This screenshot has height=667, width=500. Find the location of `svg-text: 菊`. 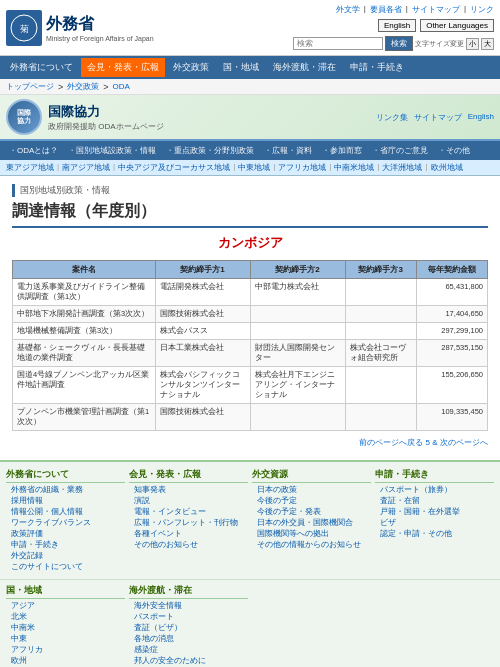

svg-text: 菊 is located at coordinates (24, 29).